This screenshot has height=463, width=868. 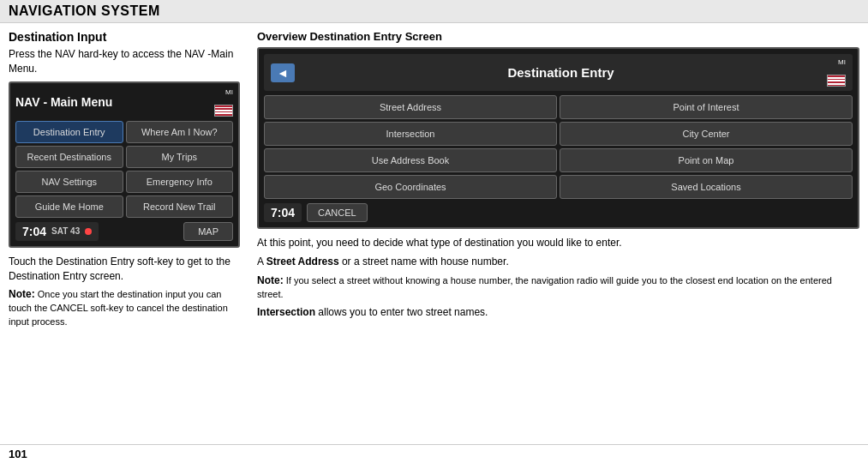 I want to click on dest-btn-street-address: Street Address, so click(x=410, y=107).